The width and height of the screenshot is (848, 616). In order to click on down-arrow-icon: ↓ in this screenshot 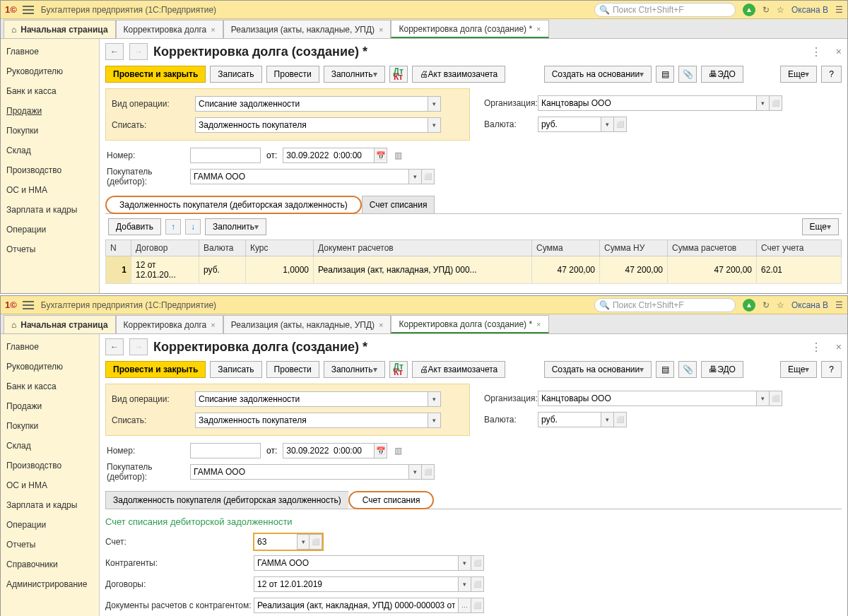, I will do `click(193, 227)`.